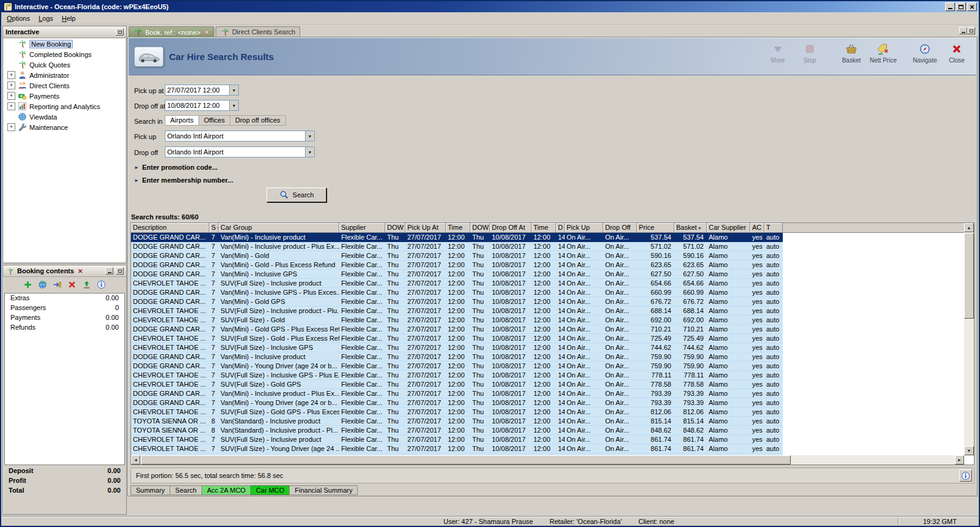 The height and width of the screenshot is (527, 980). What do you see at coordinates (969, 451) in the screenshot?
I see `scroll-down-icon: ▼` at bounding box center [969, 451].